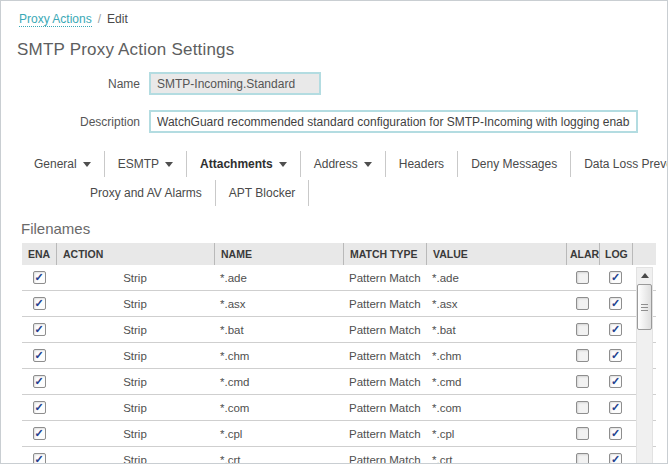 Image resolution: width=668 pixels, height=464 pixels. What do you see at coordinates (342, 50) in the screenshot?
I see `page-title: SMTP Proxy Action Settings` at bounding box center [342, 50].